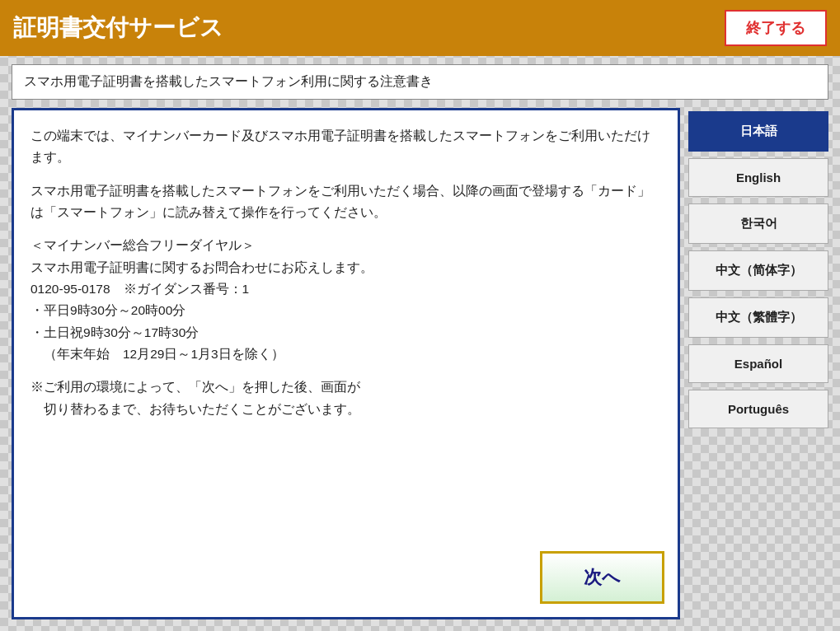  I want to click on content-paragraph-4: ※ご利用の環境によって、「次へ」を押した後、画面が 切り替わるまで、お待ちいただ…, so click(346, 399).